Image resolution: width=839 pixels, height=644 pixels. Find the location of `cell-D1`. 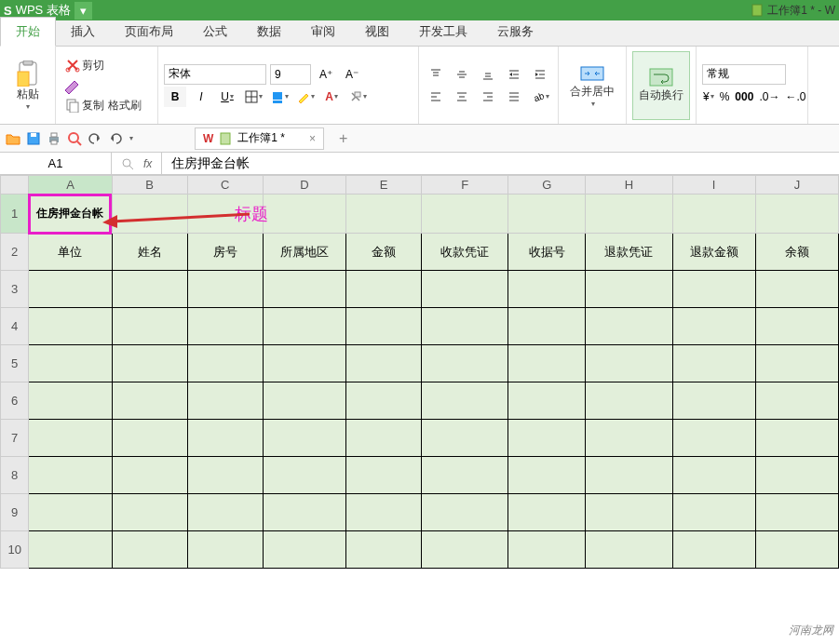

cell-D1 is located at coordinates (304, 214).